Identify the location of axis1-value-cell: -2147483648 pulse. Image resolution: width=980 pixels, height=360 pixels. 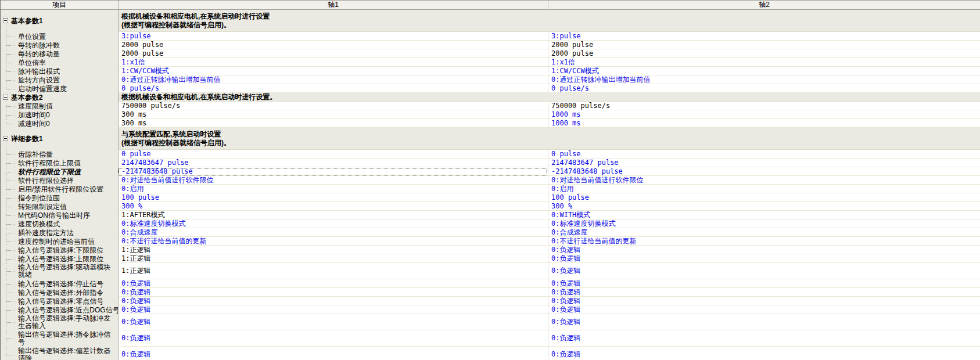
(333, 172).